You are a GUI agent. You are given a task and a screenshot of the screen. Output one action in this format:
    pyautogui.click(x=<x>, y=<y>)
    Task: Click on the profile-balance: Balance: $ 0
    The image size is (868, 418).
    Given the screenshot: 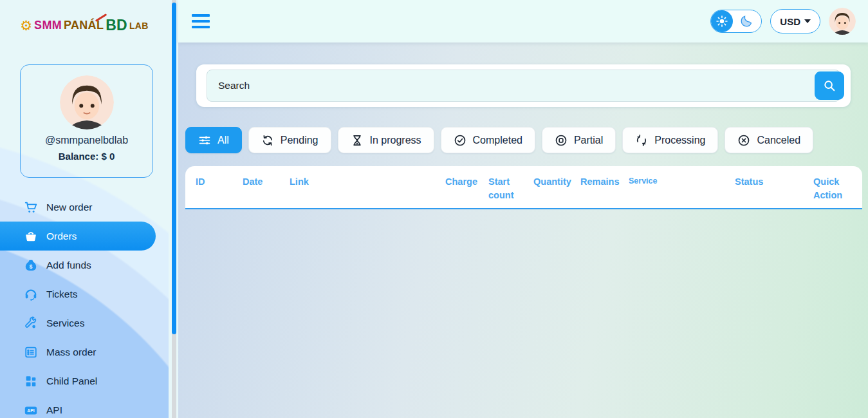 What is the action you would take?
    pyautogui.click(x=86, y=156)
    